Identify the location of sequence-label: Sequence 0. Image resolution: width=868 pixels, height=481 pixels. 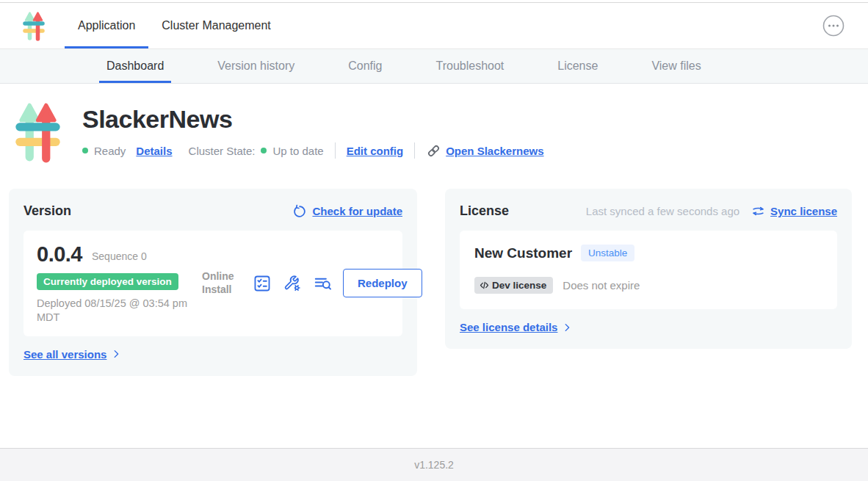
(119, 256).